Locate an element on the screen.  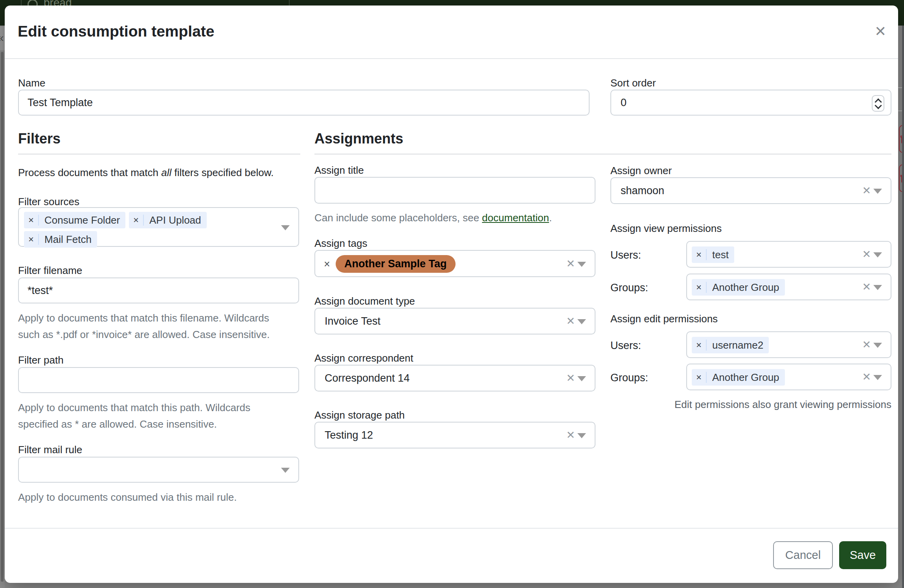
name-label: Name is located at coordinates (31, 83).